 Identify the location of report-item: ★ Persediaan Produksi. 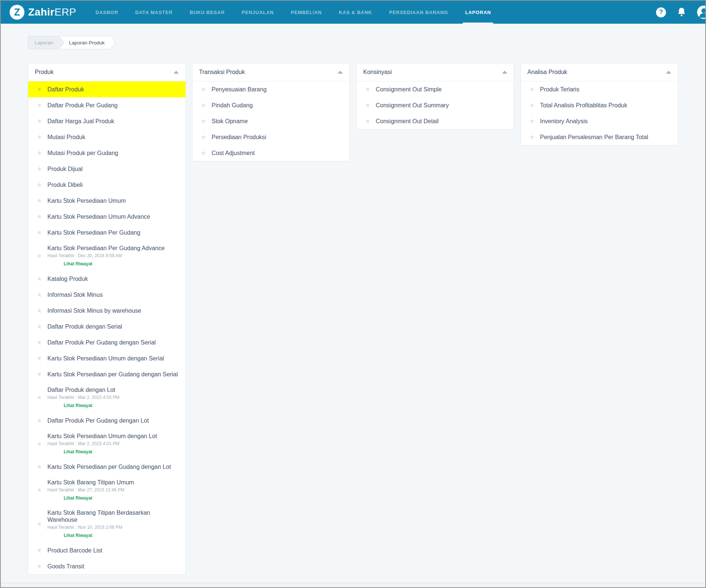
(271, 137).